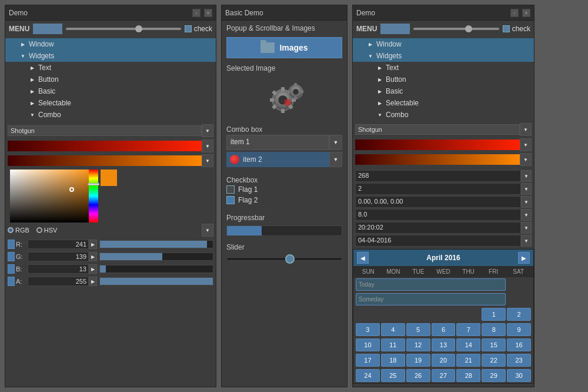  What do you see at coordinates (526, 145) in the screenshot?
I see `right-red-bar-arrow: ▼` at bounding box center [526, 145].